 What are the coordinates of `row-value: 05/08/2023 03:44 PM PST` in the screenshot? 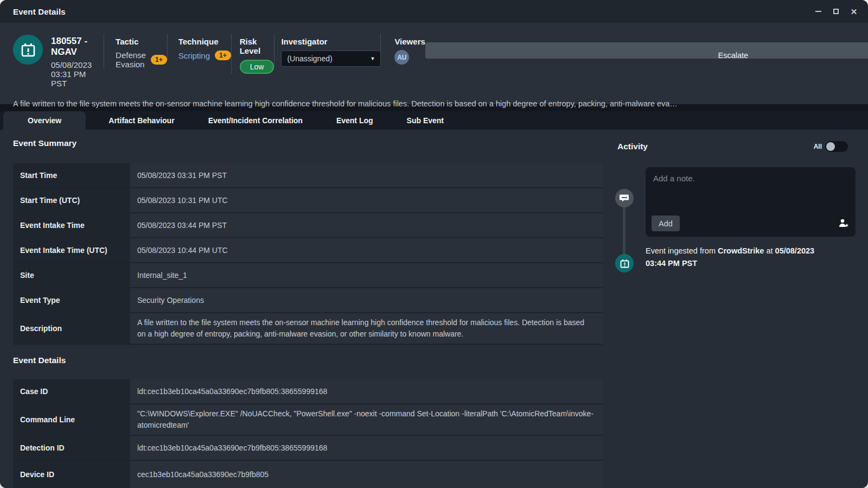 It's located at (367, 225).